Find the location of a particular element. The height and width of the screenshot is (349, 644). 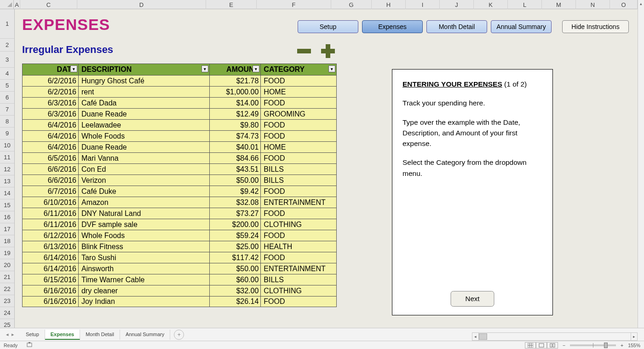

cell-date: 6/7/2016 is located at coordinates (51, 192).